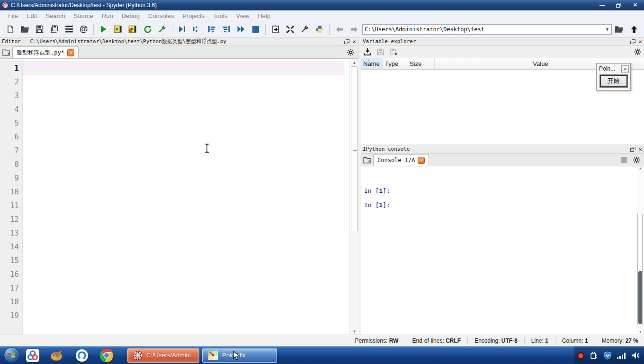 The height and width of the screenshot is (364, 644). What do you see at coordinates (377, 341) in the screenshot?
I see `status-permissions: Permissions: RW` at bounding box center [377, 341].